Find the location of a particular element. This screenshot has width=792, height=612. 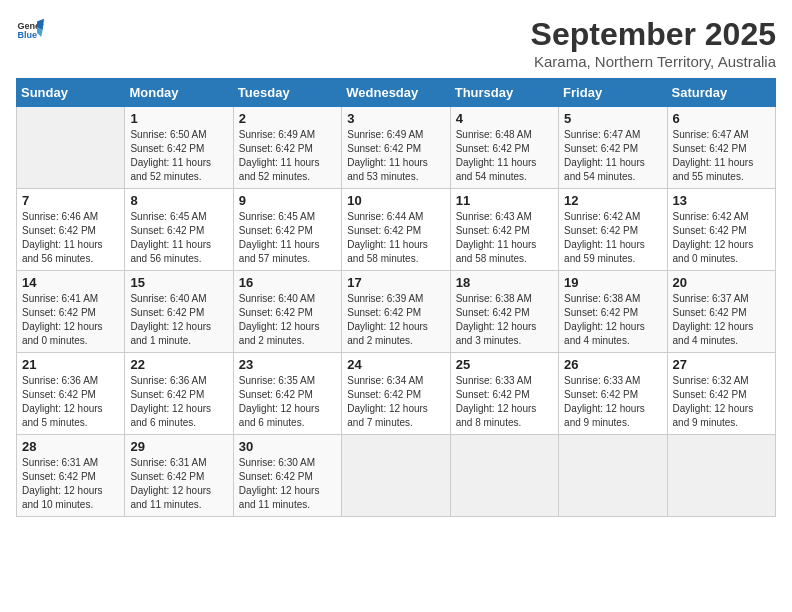

day-info: Sunrise: 6:41 AM Sunset: 6:42 PM Dayligh… is located at coordinates (70, 320).